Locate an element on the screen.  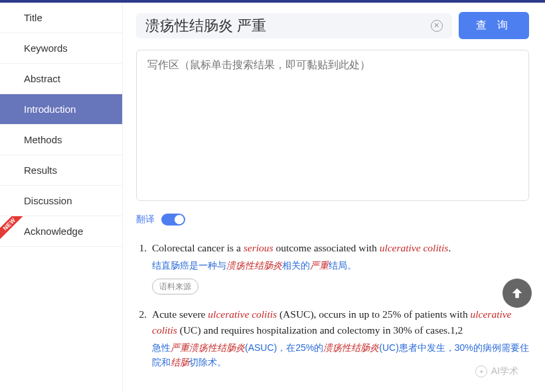
sidebar-item-discussion: Discussion is located at coordinates (61, 201).